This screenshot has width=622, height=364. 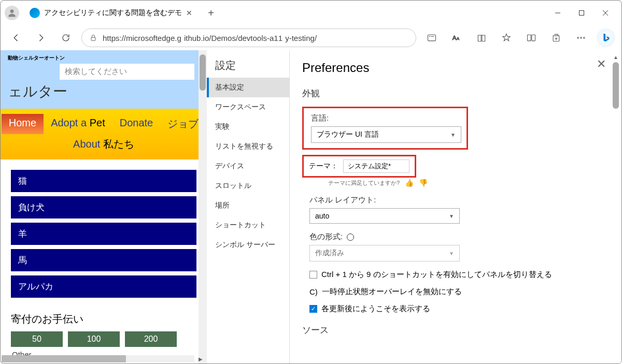 I want to click on more-icon, so click(x=581, y=38).